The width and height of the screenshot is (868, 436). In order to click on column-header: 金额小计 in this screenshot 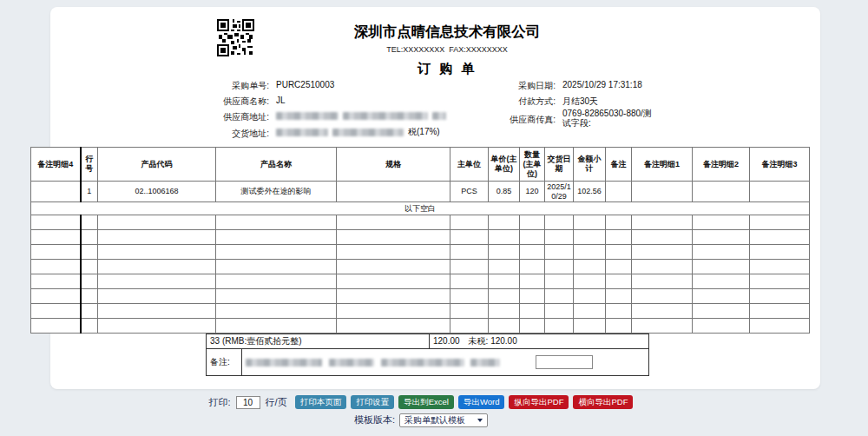, I will do `click(590, 165)`.